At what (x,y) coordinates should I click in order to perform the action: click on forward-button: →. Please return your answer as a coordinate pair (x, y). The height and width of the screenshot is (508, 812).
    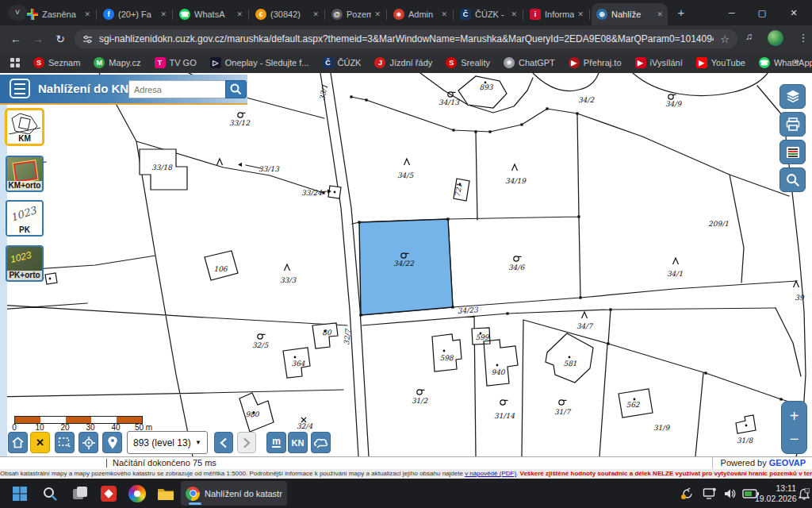
    Looking at the image, I should click on (38, 39).